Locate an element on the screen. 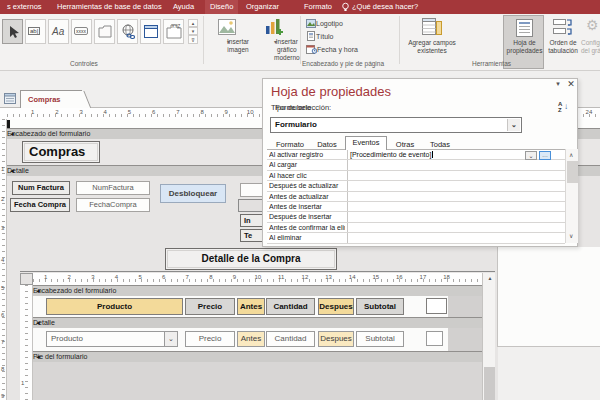  ribbon-tab-0: s externos is located at coordinates (24, 7).